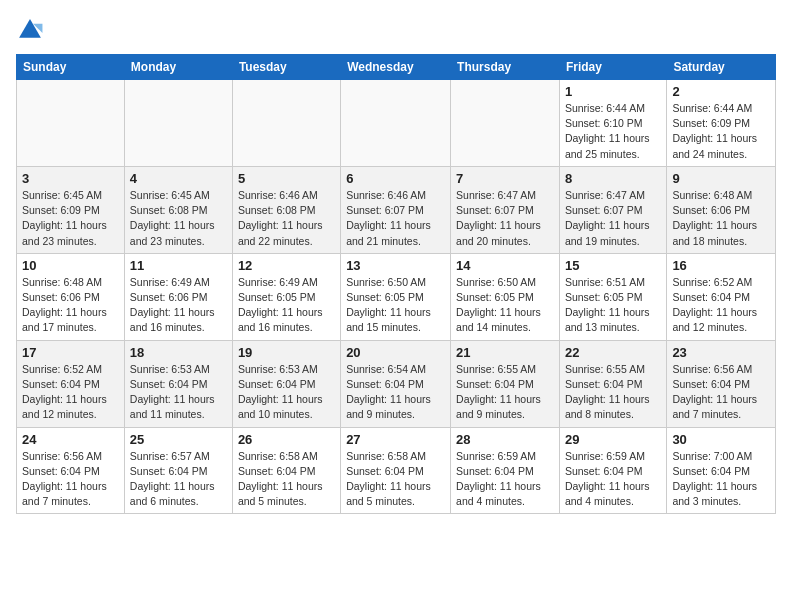 Image resolution: width=792 pixels, height=612 pixels. I want to click on calendar-cell: 1Sunrise: 6:44 AMSunset: 6:10 PMDaylight…, so click(612, 124).